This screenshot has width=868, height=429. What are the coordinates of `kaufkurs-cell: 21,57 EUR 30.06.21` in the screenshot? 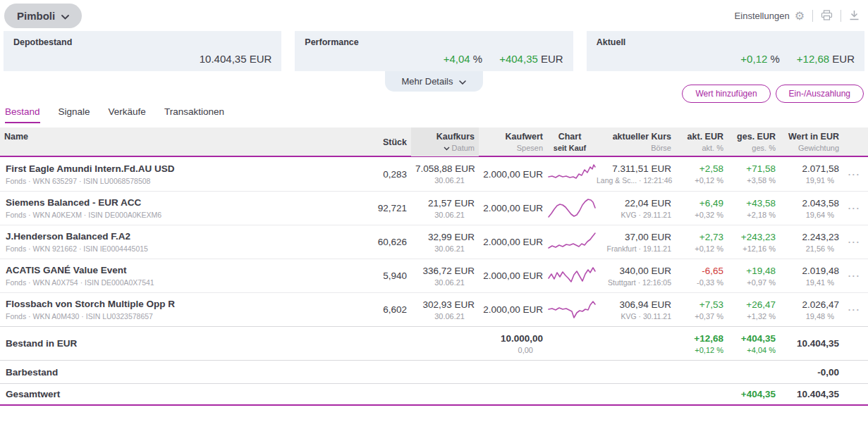 It's located at (445, 209).